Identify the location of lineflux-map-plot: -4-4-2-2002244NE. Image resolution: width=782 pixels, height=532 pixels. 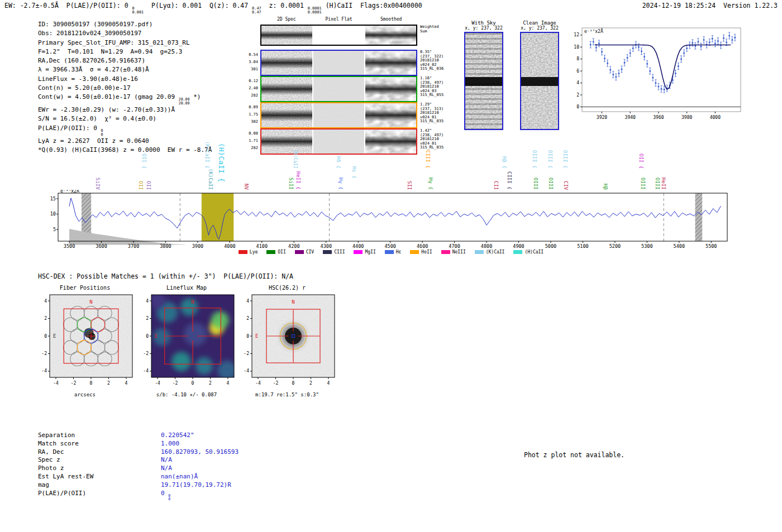
(187, 341).